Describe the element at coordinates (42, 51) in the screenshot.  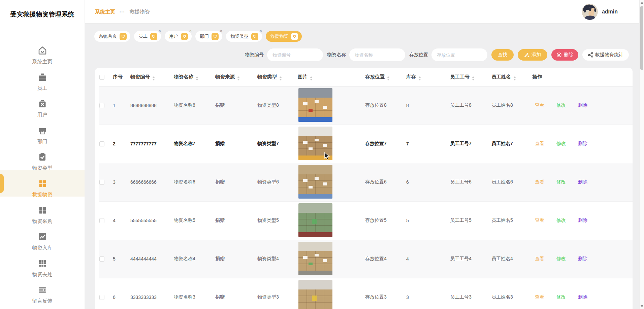
I see `home-icon` at that location.